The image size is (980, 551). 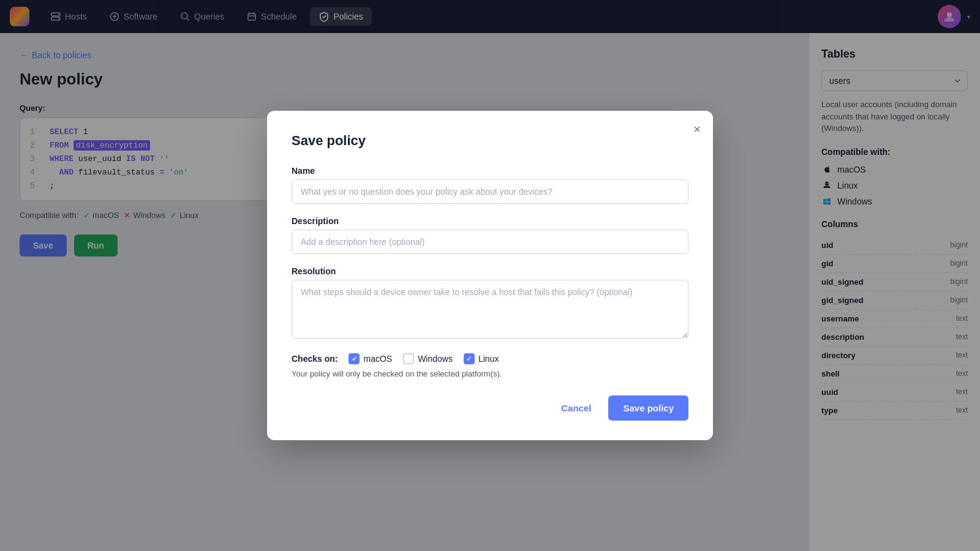 I want to click on resolution-label: Resolution, so click(x=490, y=271).